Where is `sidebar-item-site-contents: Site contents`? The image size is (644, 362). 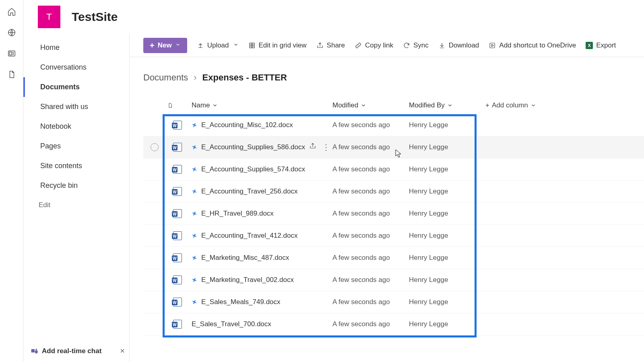 sidebar-item-site-contents: Site contents is located at coordinates (76, 166).